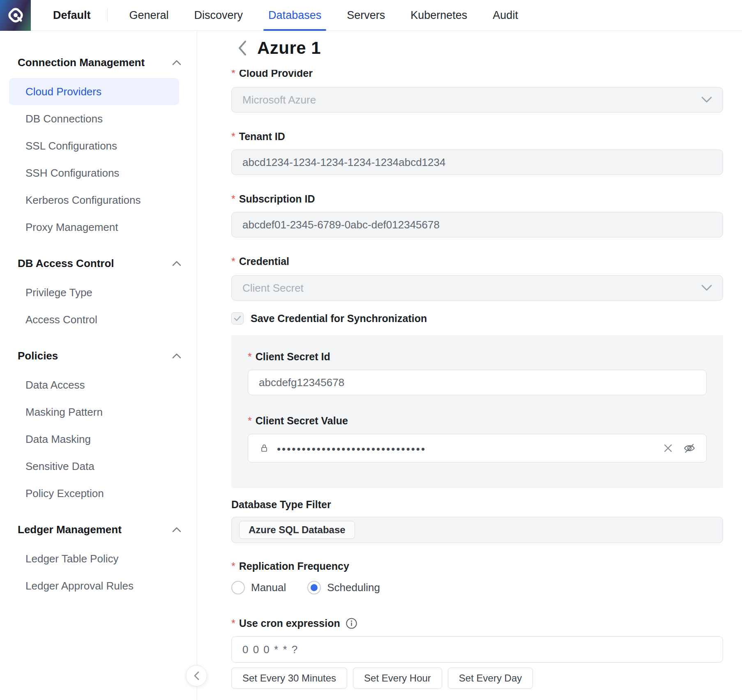  I want to click on credential-value: Client Secret, so click(273, 288).